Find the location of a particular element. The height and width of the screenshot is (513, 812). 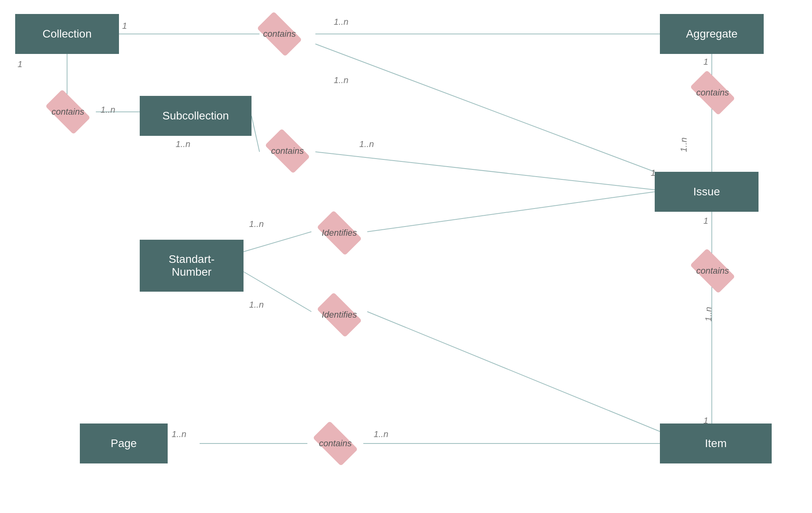

diamond-identifies-top: Identifies is located at coordinates (339, 233).